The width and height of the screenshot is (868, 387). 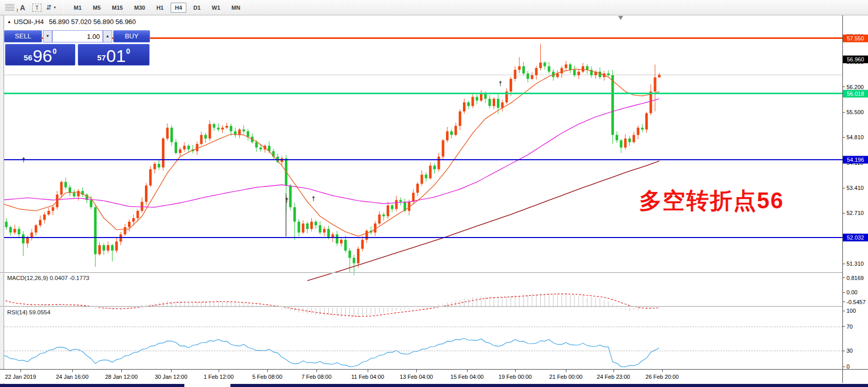 I want to click on toolbar: f A T ⇵ ▾ M1 M5 M15 M30 H1 H4 D1 W1 MN, so click(x=434, y=8).